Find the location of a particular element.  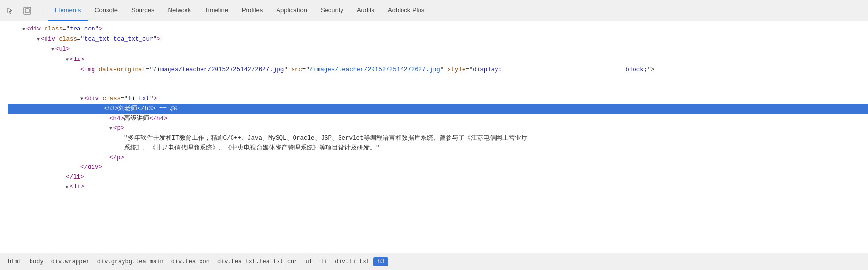

code-line-p-text2: 系统》、《甘肃电信代理商系统》、《中央电视台媒体资产管理系统》等项目设计及研发。… is located at coordinates (438, 148).